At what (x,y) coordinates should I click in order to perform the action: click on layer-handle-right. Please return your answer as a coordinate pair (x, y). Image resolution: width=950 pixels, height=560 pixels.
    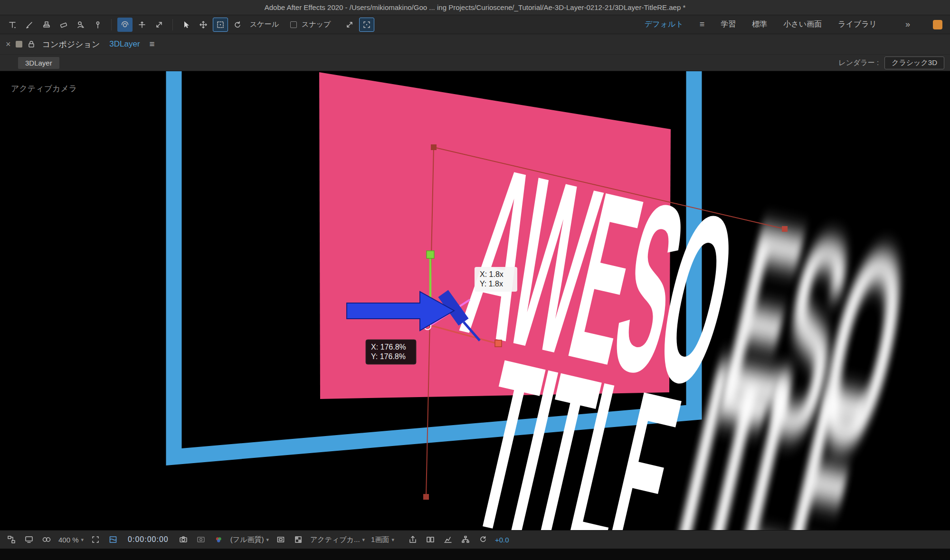
    Looking at the image, I should click on (785, 229).